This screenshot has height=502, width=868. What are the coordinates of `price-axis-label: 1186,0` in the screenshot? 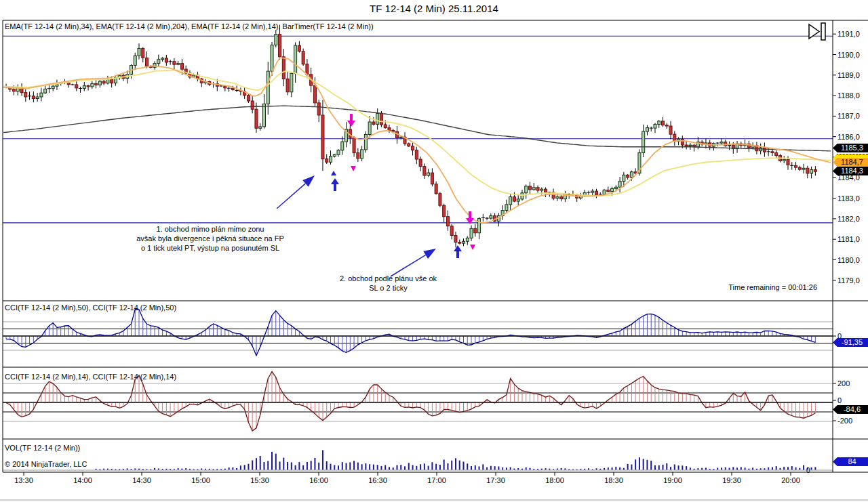 It's located at (849, 137).